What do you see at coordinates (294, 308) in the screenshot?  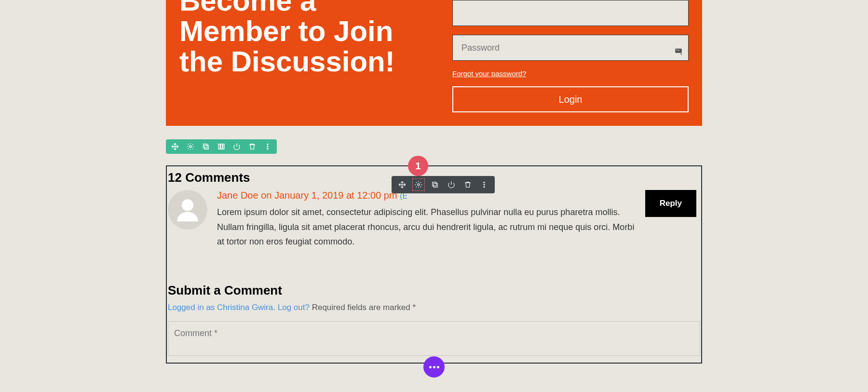 I see `logout-link: Log out?` at bounding box center [294, 308].